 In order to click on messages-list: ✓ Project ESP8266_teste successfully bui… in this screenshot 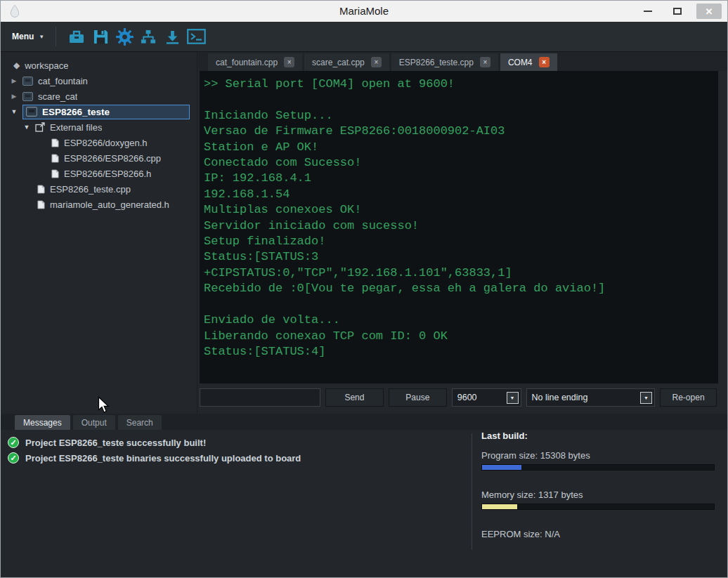, I will do `click(235, 450)`.